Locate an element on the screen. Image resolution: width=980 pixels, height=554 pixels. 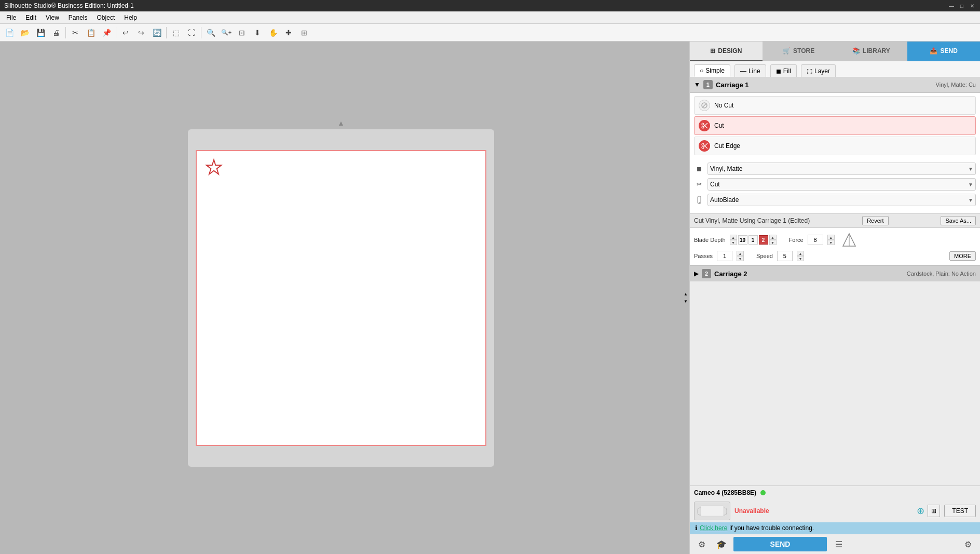
blade-depth-up2: ▲ is located at coordinates (773, 237).